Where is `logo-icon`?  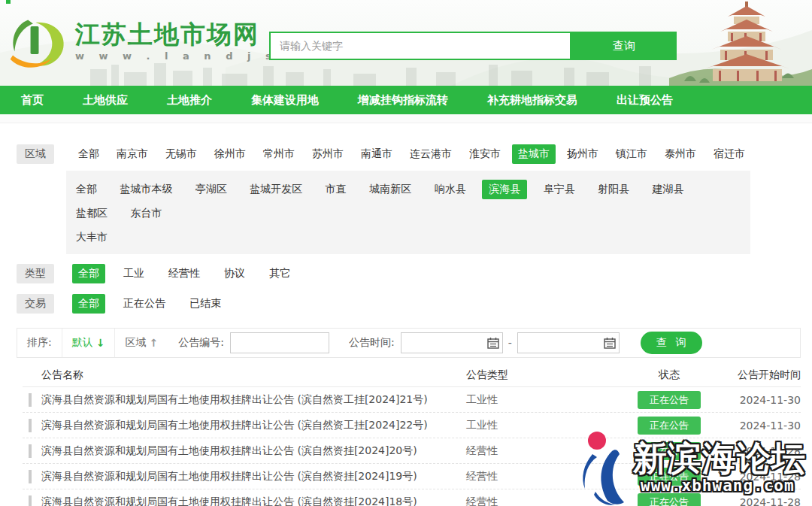
logo-icon is located at coordinates (41, 46).